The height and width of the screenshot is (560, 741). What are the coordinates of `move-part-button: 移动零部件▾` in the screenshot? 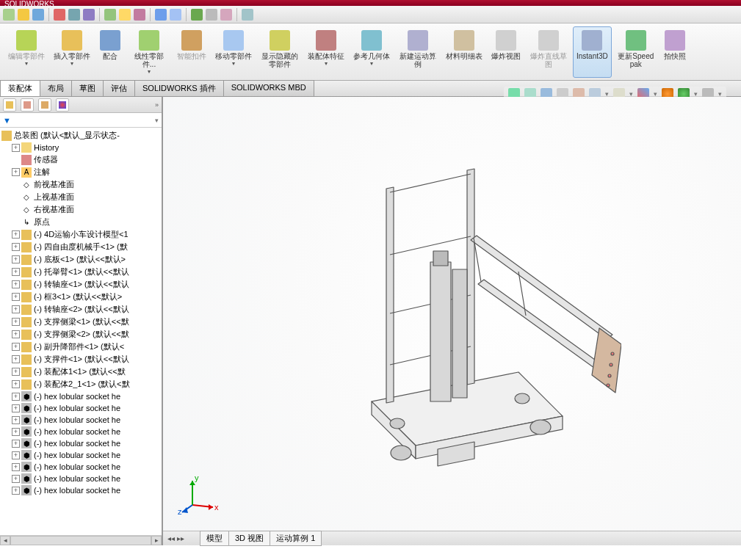 It's located at (234, 52).